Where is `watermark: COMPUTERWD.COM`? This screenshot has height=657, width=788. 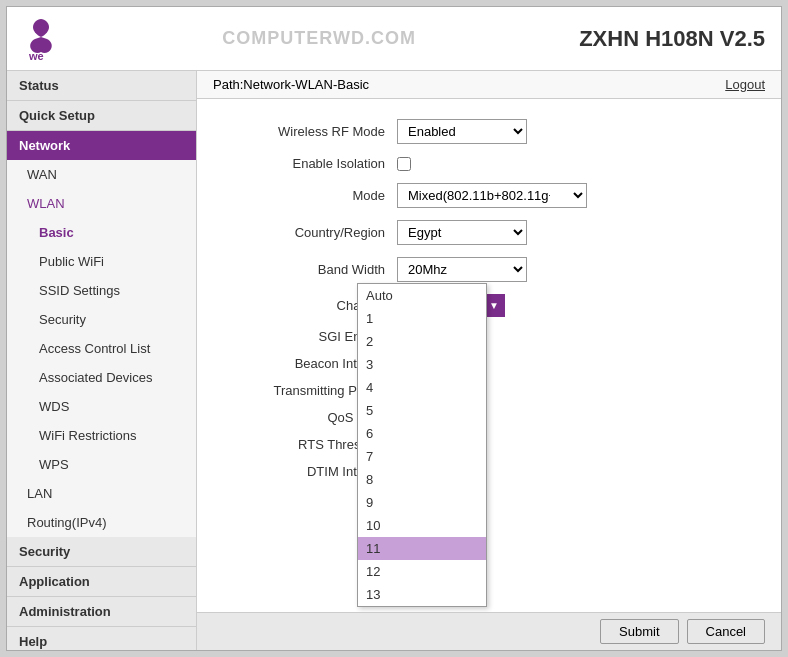
watermark: COMPUTERWD.COM is located at coordinates (319, 38).